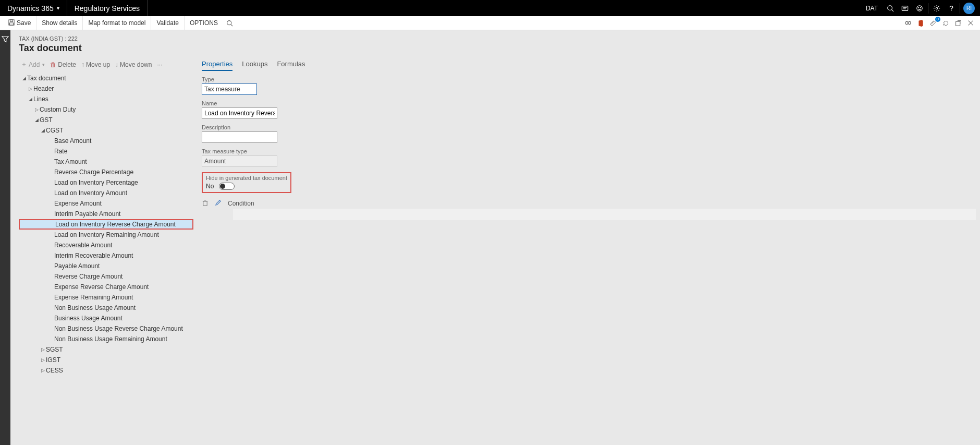  What do you see at coordinates (229, 23) in the screenshot?
I see `toolbar-search-icon` at bounding box center [229, 23].